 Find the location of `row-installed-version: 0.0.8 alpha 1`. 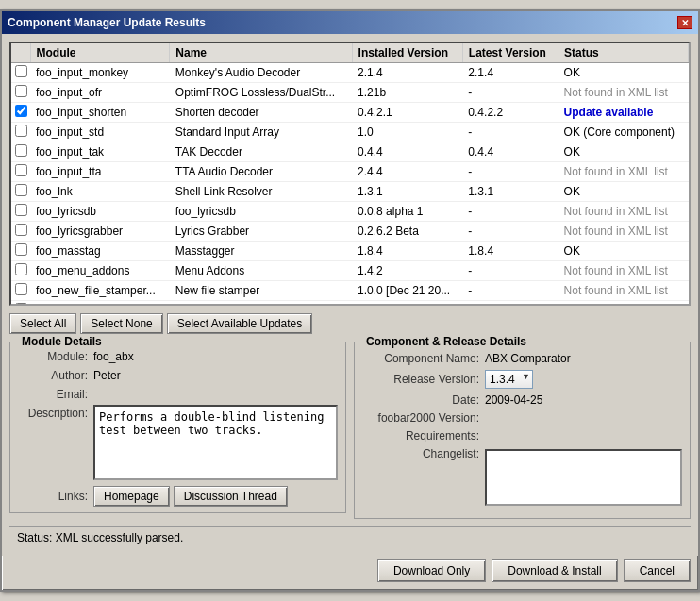

row-installed-version: 0.0.8 alpha 1 is located at coordinates (408, 211).